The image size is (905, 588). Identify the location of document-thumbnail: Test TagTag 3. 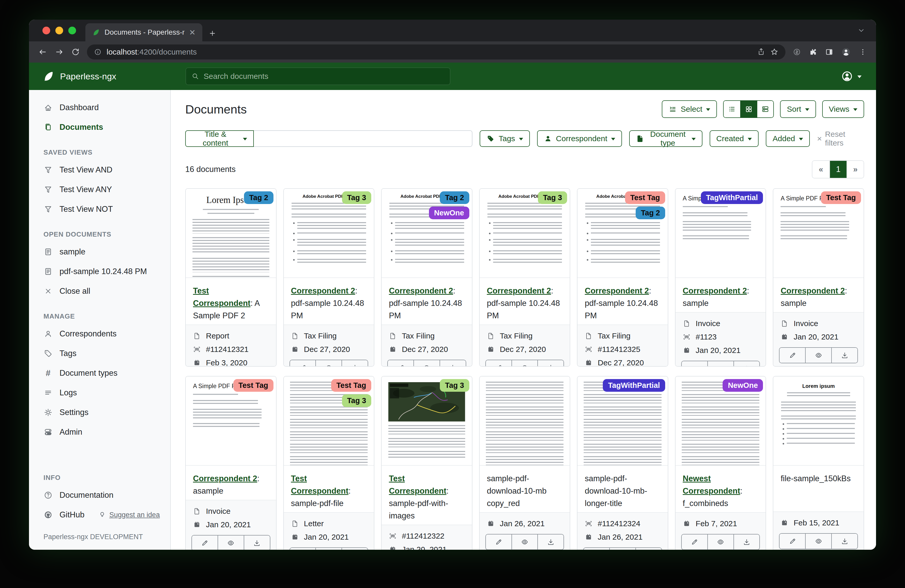
(329, 421).